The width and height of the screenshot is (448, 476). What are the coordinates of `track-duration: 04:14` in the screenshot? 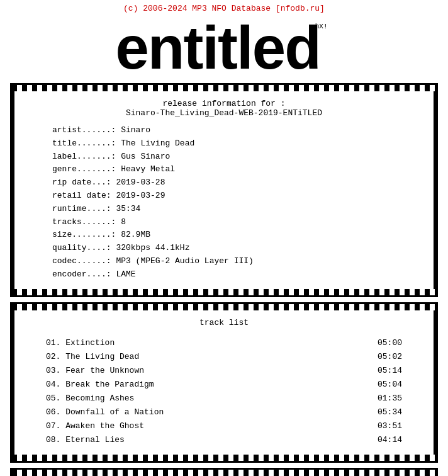 It's located at (390, 440).